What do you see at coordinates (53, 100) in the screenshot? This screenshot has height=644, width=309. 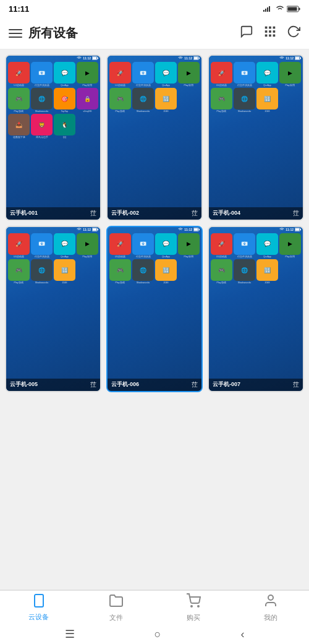 I see `app-row-2: 🎮 Play 游戏 🌐 Shadowsocks 🎯 TapTap 🔒 v2ray…` at bounding box center [53, 100].